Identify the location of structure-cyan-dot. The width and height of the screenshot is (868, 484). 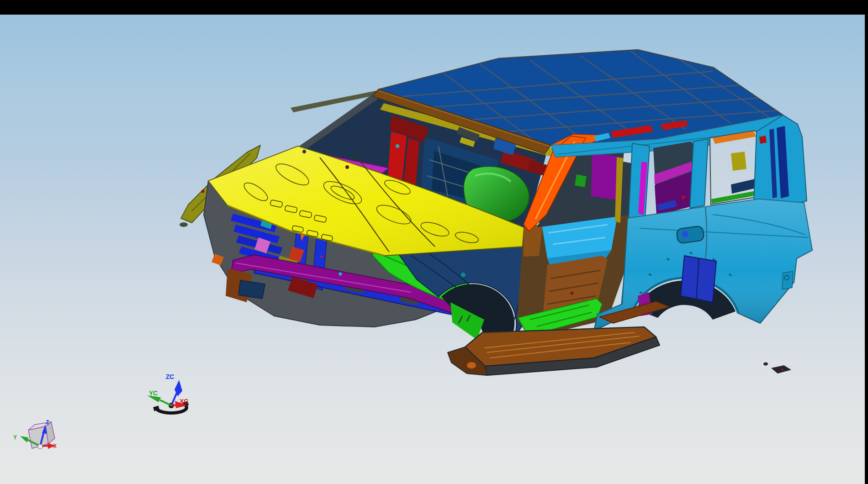
(341, 274).